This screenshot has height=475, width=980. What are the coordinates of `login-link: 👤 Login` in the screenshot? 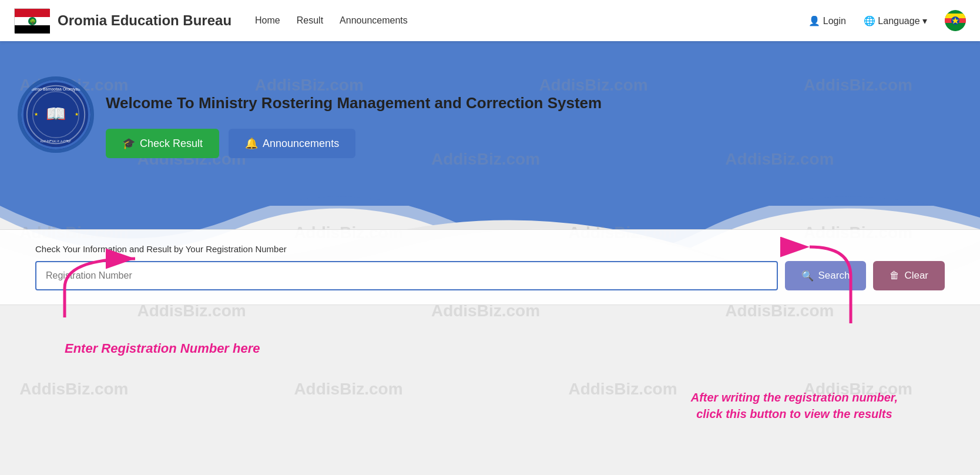 It's located at (827, 21).